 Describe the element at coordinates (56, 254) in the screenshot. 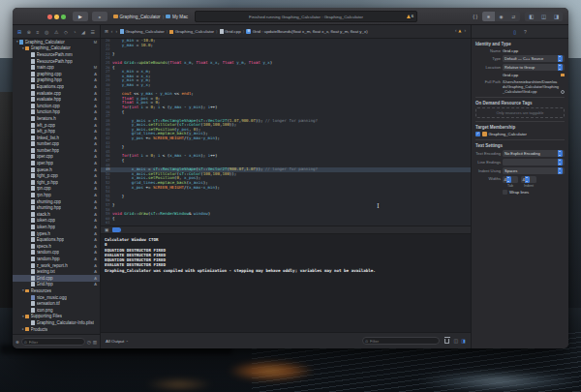

I see `file-row: random.cppA` at that location.